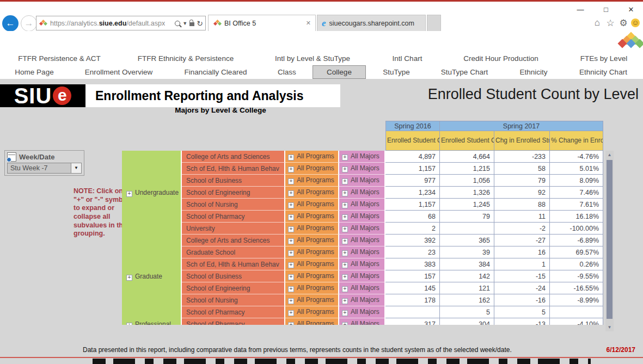 The image size is (643, 364). Describe the element at coordinates (580, 10) in the screenshot. I see `minimize-button: —` at that location.